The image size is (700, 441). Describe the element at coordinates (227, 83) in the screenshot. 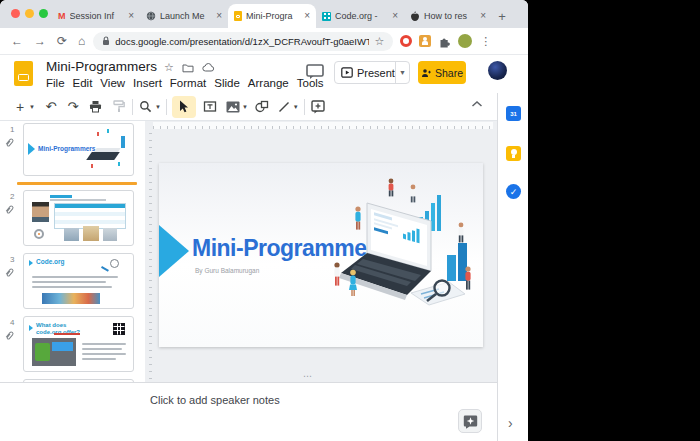

I see `menu-slide: Slide` at that location.